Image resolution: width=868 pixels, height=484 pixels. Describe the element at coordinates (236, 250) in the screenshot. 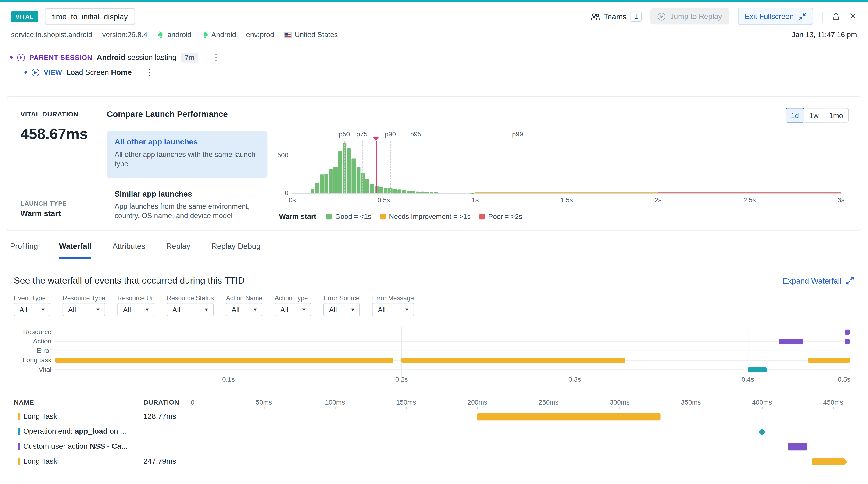

I see `tab-replay-debug: Replay Debug` at that location.